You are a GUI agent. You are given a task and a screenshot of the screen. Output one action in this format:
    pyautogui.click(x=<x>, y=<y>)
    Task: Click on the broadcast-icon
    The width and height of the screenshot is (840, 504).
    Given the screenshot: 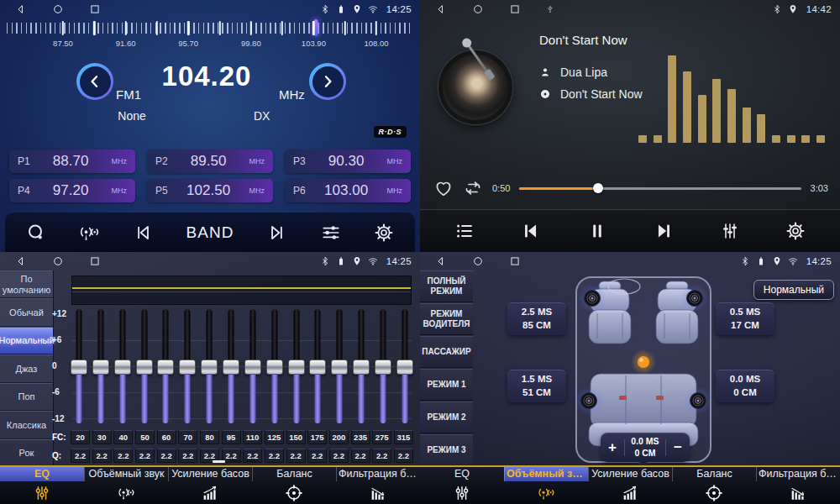 What is the action you would take?
    pyautogui.click(x=89, y=233)
    